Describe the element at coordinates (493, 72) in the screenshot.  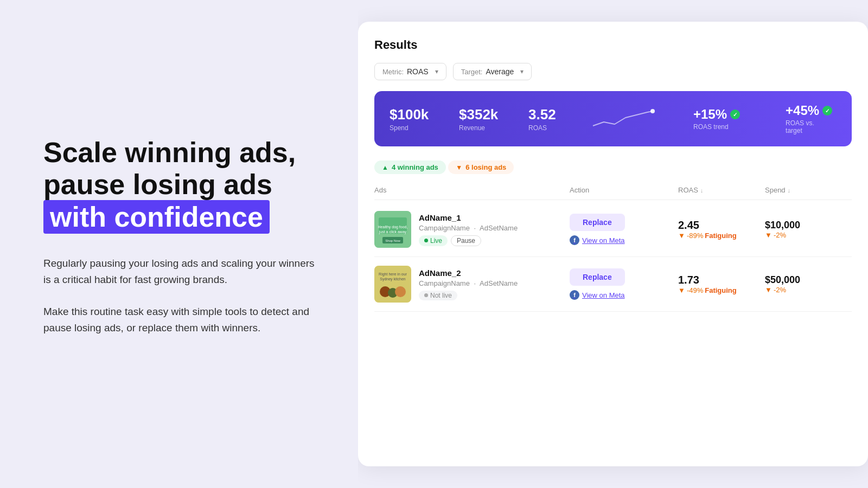
I see `target-filter: Target: Average ▾` at that location.